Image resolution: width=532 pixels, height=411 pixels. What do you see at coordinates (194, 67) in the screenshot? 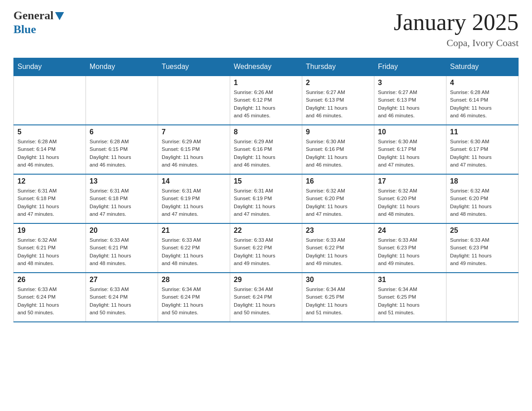
I see `day-of-week-header: Tuesday` at bounding box center [194, 67].